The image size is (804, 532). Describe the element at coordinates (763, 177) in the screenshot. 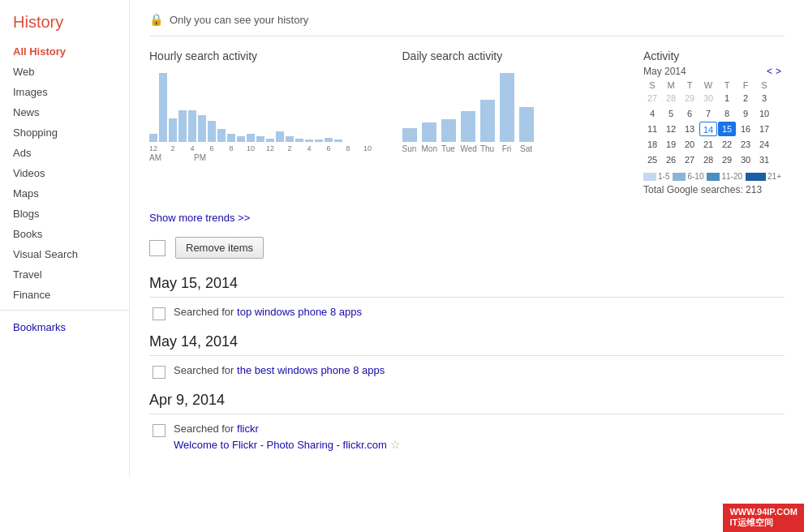

I see `legend-item: 21+` at that location.